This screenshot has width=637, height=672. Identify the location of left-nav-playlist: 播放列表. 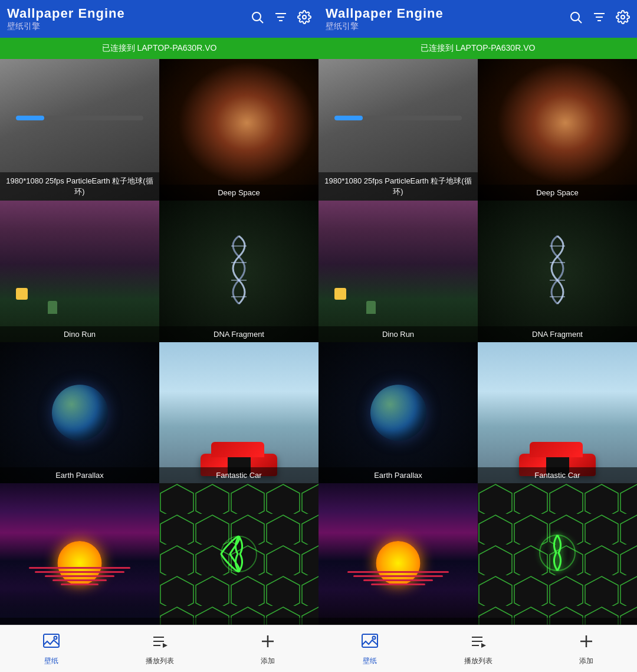
(160, 650).